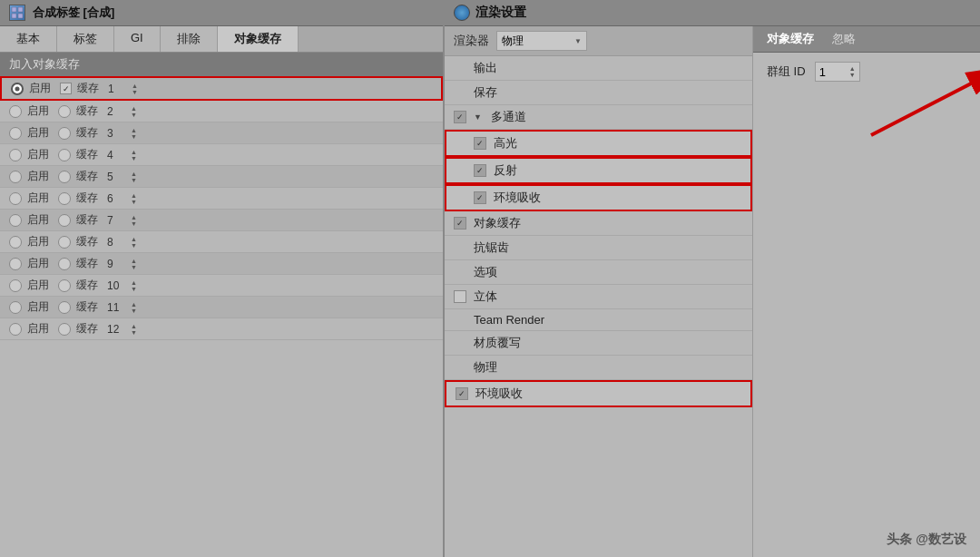 This screenshot has width=980, height=557. I want to click on cache-spinbox-10: ▲▼, so click(134, 286).